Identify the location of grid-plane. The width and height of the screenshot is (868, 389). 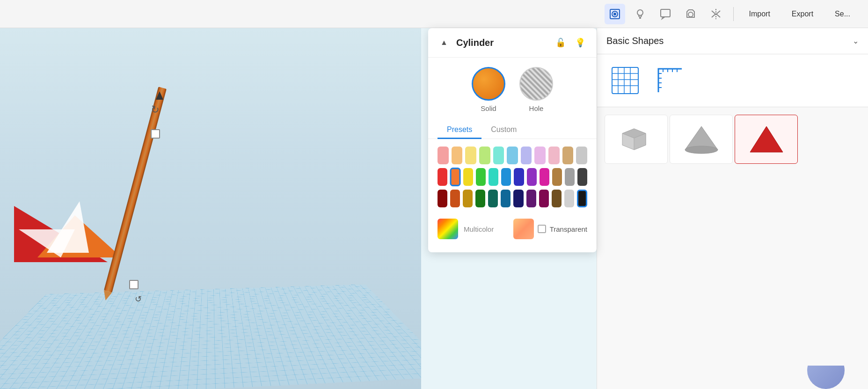
(211, 337).